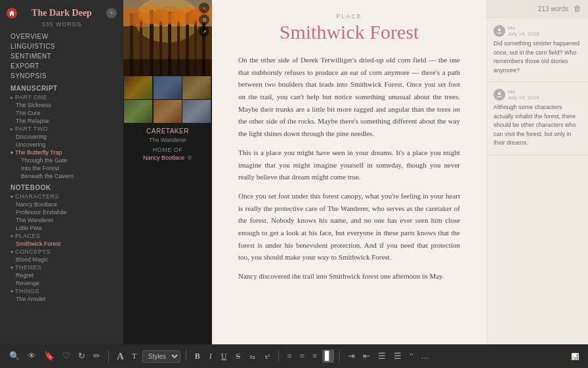 This screenshot has width=588, height=368. Describe the element at coordinates (524, 95) in the screenshot. I see `comment-2-meta: Me July 18, 2018` at that location.